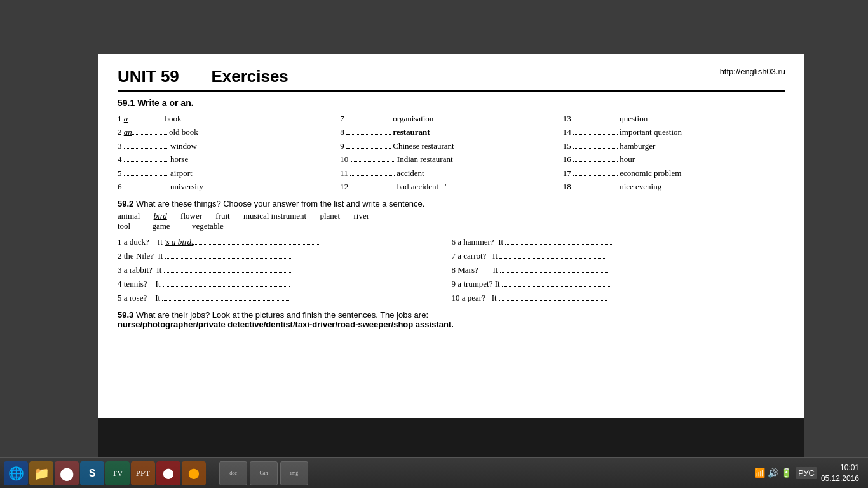 The image size is (868, 488). I want to click on row-2: 2 an old book, so click(229, 132).